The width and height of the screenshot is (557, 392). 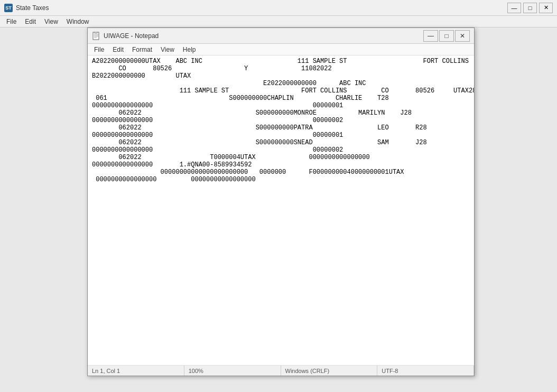 I want to click on notepad-menu-help: Help, so click(x=189, y=50).